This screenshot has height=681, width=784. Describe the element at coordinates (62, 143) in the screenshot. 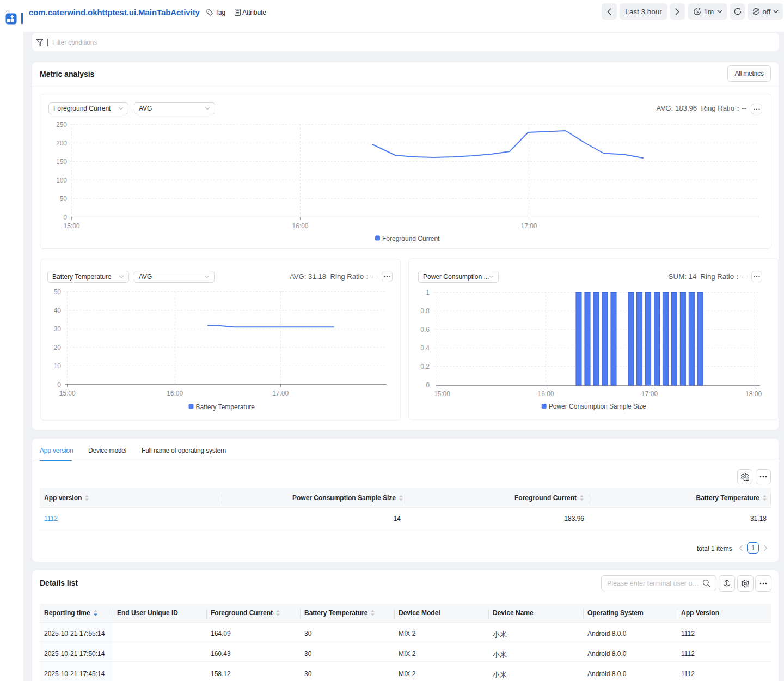

I see `svg-text: 200` at that location.